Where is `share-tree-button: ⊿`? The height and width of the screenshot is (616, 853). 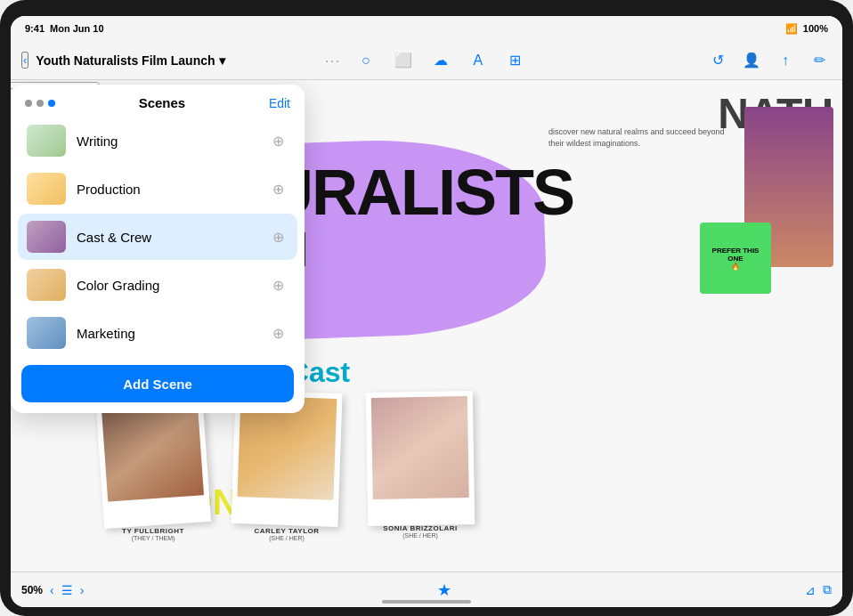
share-tree-button: ⊿ is located at coordinates (810, 590).